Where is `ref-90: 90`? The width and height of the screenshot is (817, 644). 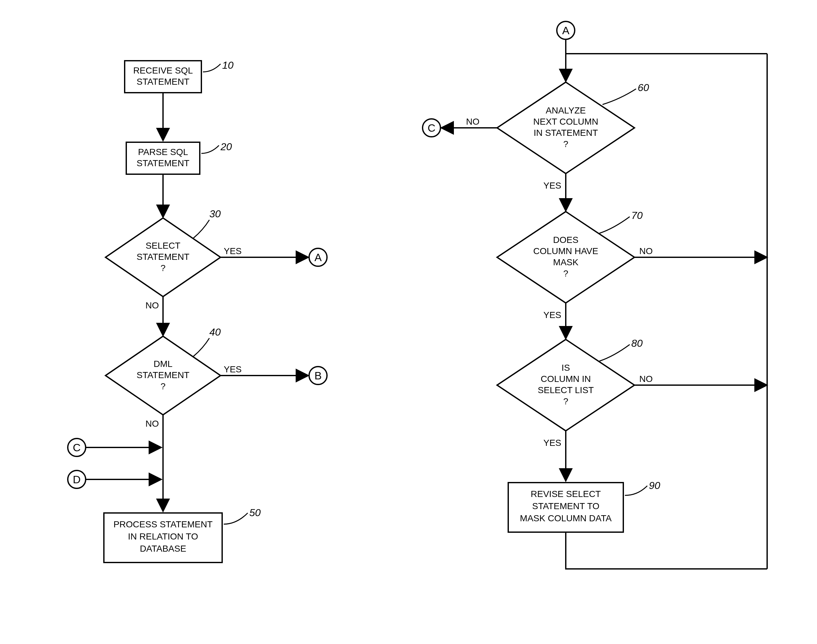
ref-90: 90 is located at coordinates (655, 486).